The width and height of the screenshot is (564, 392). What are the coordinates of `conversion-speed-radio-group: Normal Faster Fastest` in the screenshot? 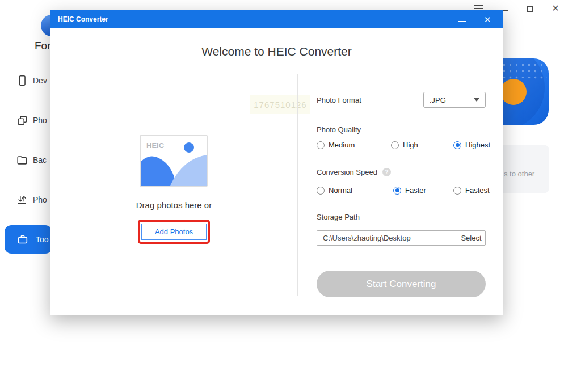 It's located at (405, 191).